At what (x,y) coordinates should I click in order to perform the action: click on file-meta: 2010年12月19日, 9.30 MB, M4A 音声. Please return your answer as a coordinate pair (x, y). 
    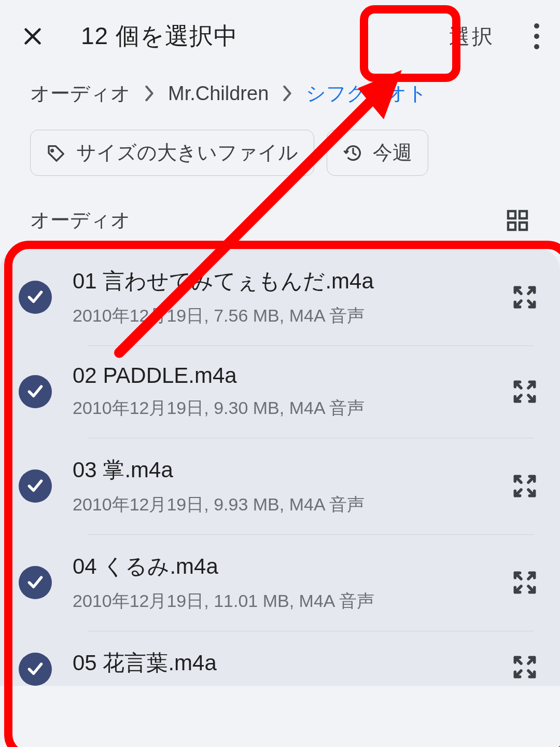
    Looking at the image, I should click on (286, 408).